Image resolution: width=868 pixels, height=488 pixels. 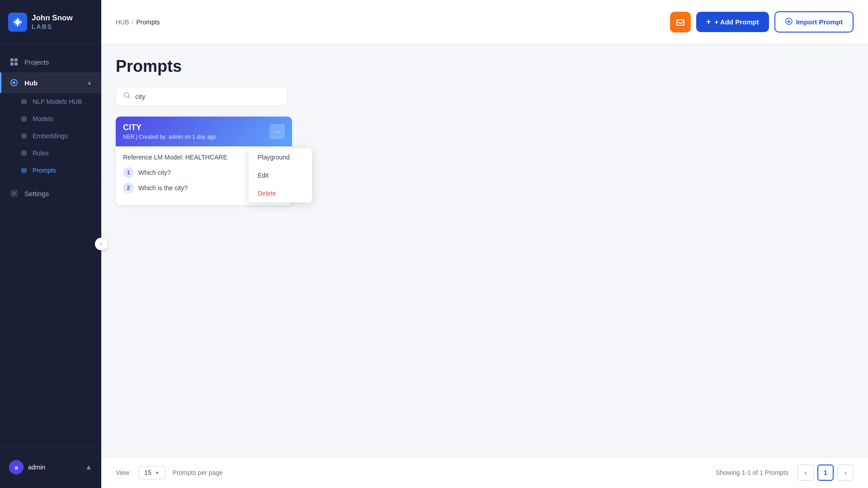 What do you see at coordinates (52, 18) in the screenshot?
I see `logo-name: John Snow` at bounding box center [52, 18].